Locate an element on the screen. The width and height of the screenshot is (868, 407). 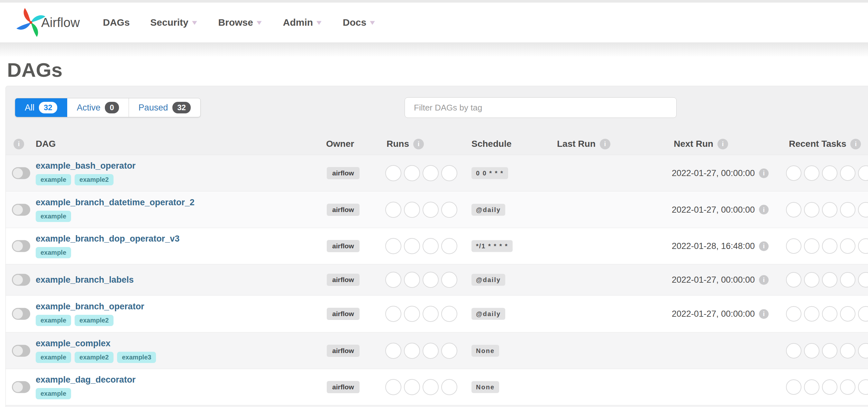
nav-item-admin: Admin▼ is located at coordinates (303, 23).